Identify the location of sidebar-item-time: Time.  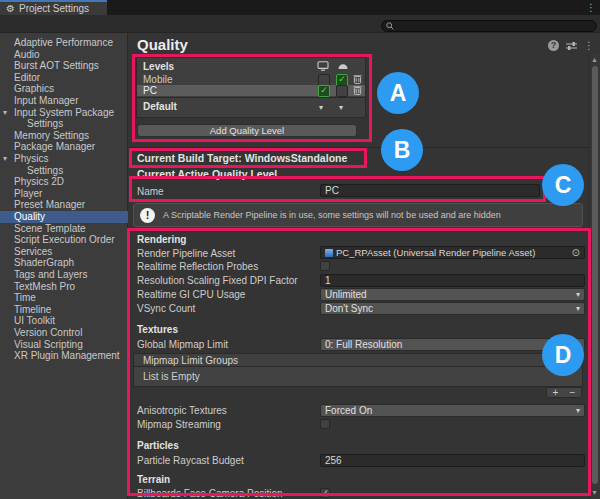
(64, 298).